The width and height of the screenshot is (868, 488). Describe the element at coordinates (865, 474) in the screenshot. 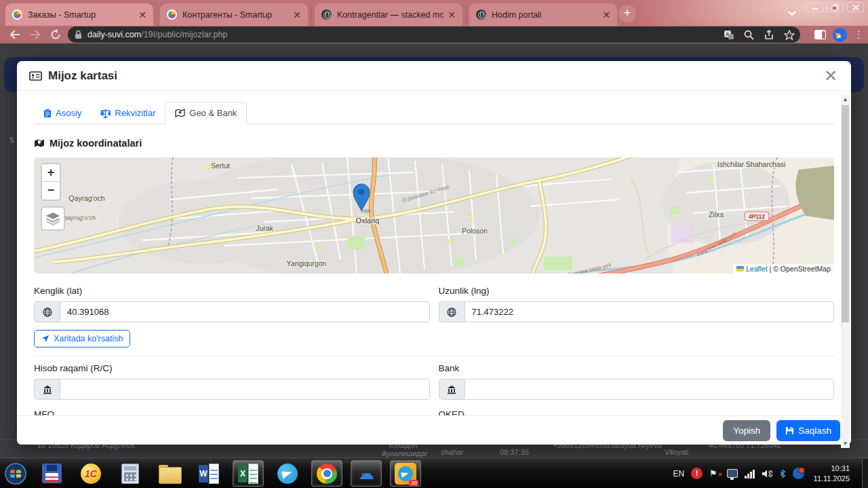

I see `show-desktop-button` at that location.